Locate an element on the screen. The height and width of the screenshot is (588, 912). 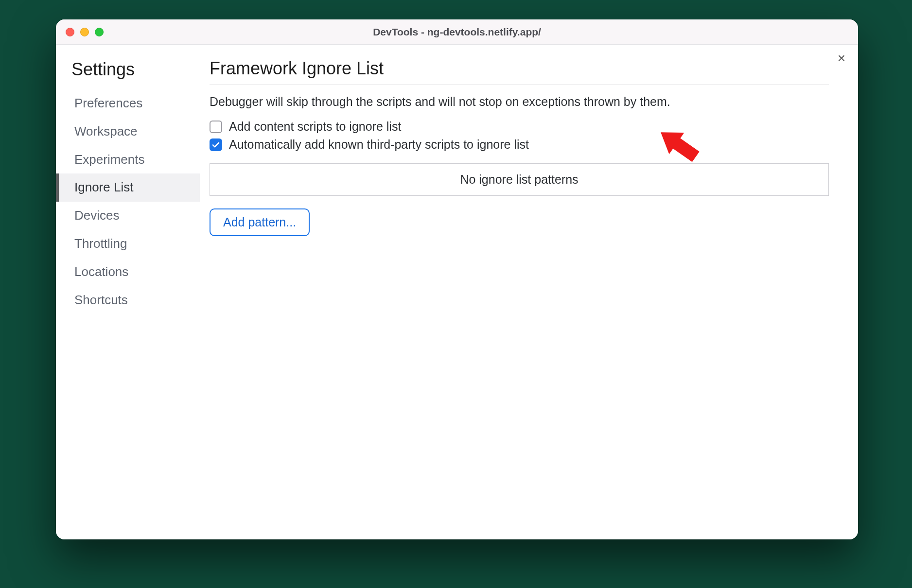
page-title: Framework Ignore List is located at coordinates (519, 72).